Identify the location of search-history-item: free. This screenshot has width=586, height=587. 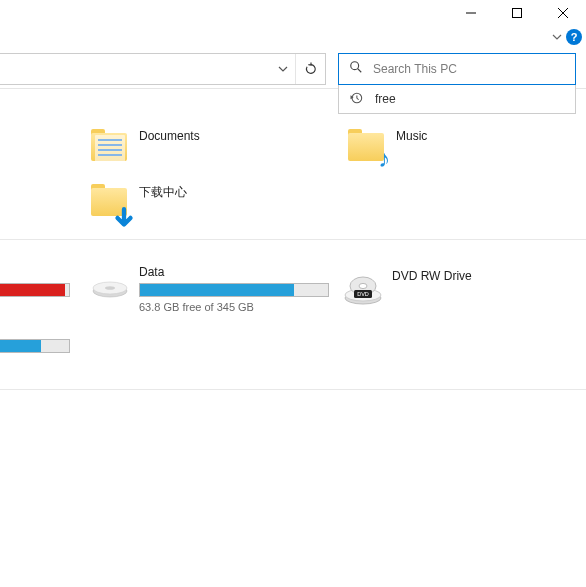
(457, 99).